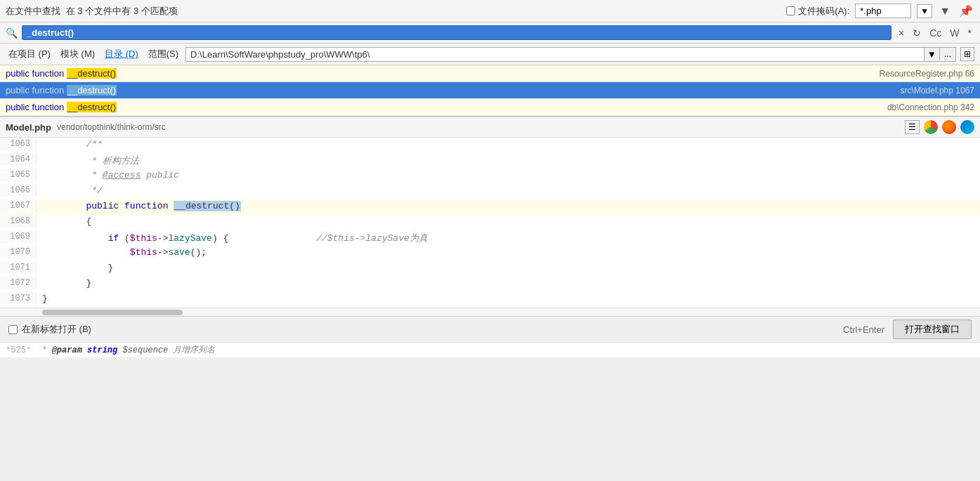 Image resolution: width=980 pixels, height=481 pixels. Describe the element at coordinates (51, 32) in the screenshot. I see `search-query: _destruct()` at that location.